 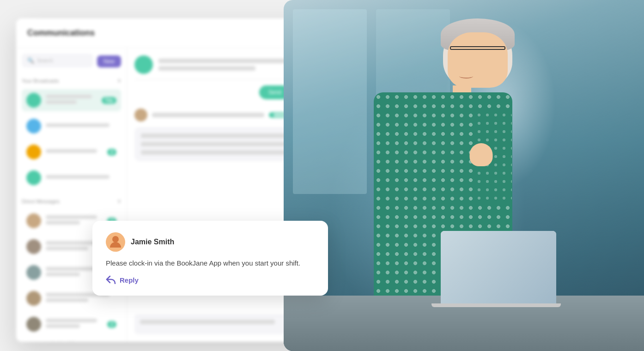 What do you see at coordinates (111, 280) in the screenshot?
I see `reply-arrow-icon` at bounding box center [111, 280].